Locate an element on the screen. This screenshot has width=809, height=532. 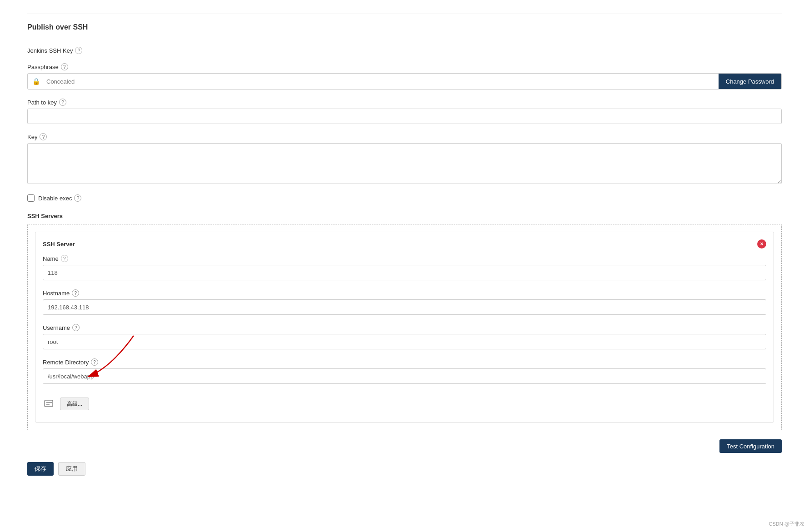
disable-exec-group: Disable exec ? is located at coordinates (404, 198).